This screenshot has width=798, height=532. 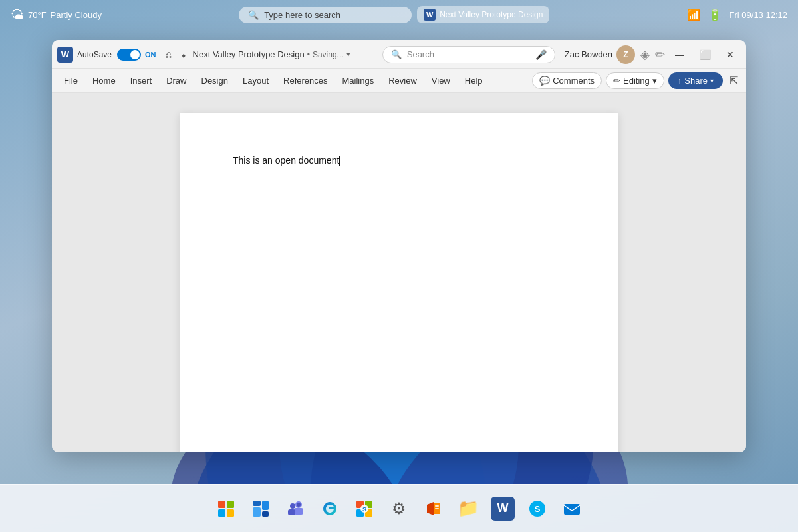 I want to click on titlebar-right: Zac Bowden Z ◈ ✏, so click(x=614, y=55).